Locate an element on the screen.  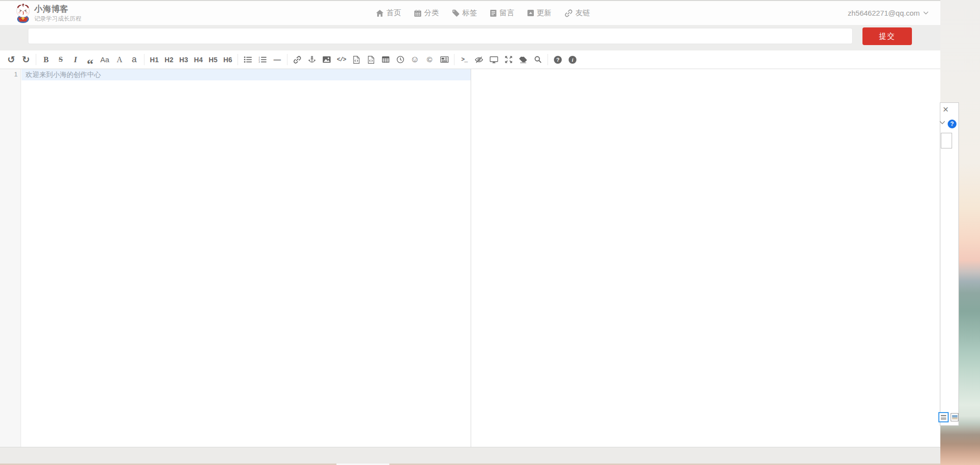
editor-placeholder-text: 欢迎来到小海的创作中心 is located at coordinates (63, 75).